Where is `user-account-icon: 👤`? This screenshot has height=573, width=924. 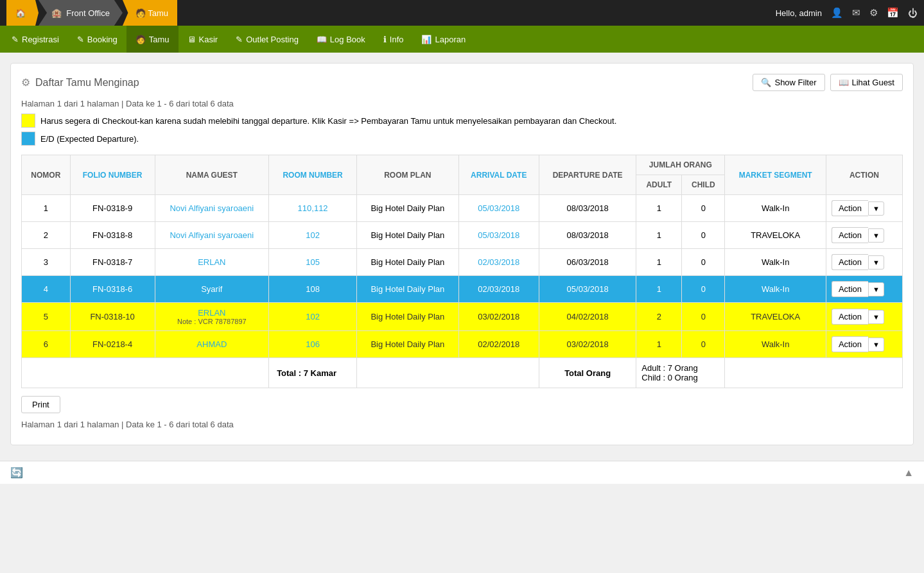
user-account-icon: 👤 is located at coordinates (837, 13).